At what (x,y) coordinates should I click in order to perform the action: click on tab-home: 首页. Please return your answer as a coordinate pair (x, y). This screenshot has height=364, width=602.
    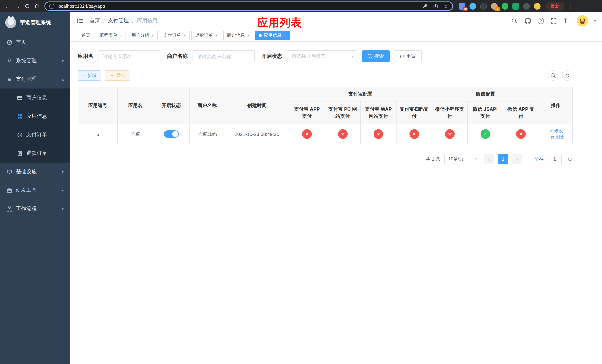
    Looking at the image, I should click on (86, 35).